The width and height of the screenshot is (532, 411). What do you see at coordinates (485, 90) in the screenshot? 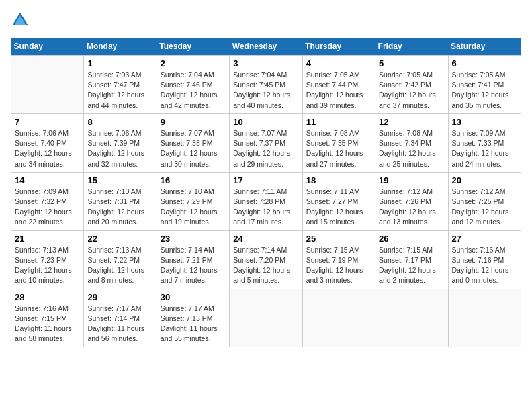
I see `day-info: Sunrise: 7:05 AMSunset: 7:41 PMDaylight:…` at bounding box center [485, 90].